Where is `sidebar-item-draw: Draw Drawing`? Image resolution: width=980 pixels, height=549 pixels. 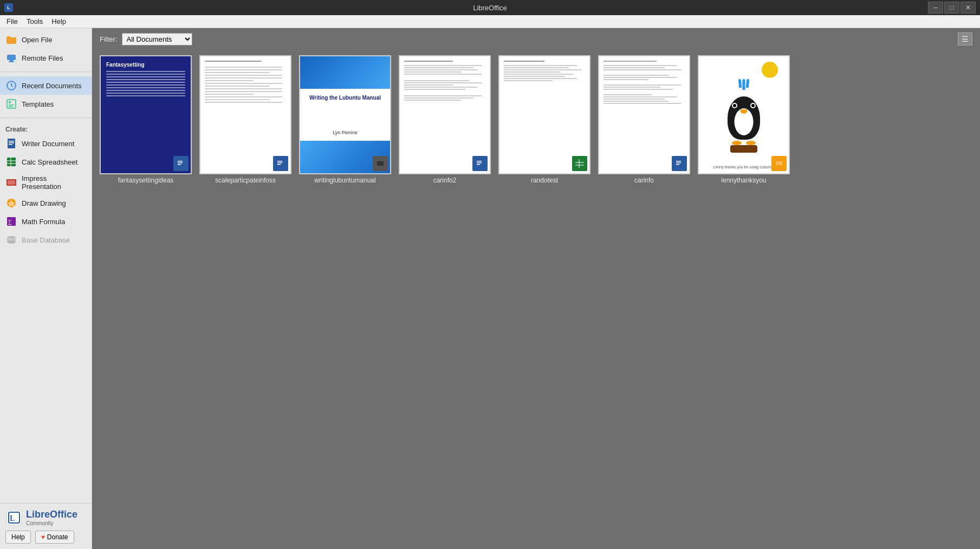 sidebar-item-draw: Draw Drawing is located at coordinates (46, 203).